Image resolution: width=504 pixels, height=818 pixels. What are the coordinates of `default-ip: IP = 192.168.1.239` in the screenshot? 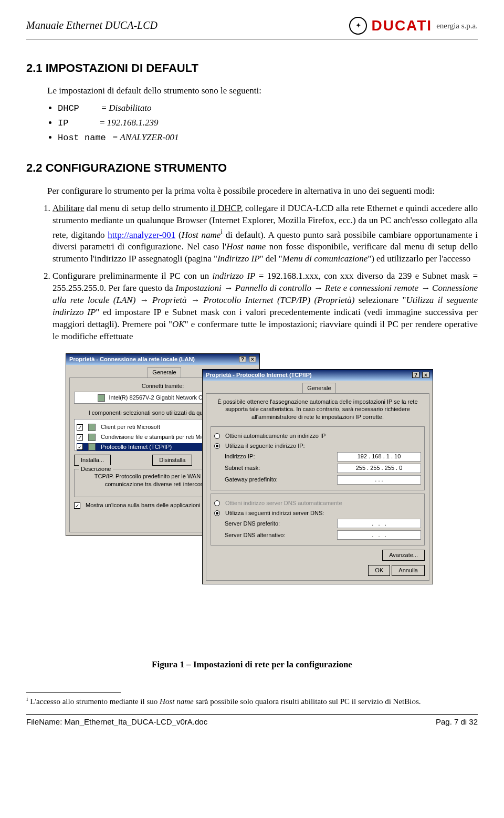 It's located at (268, 123).